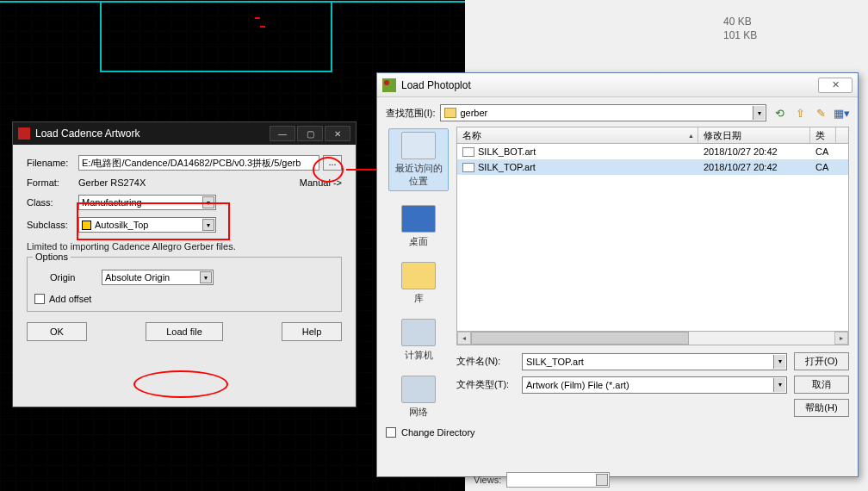  I want to click on annotation-circle, so click(181, 384).